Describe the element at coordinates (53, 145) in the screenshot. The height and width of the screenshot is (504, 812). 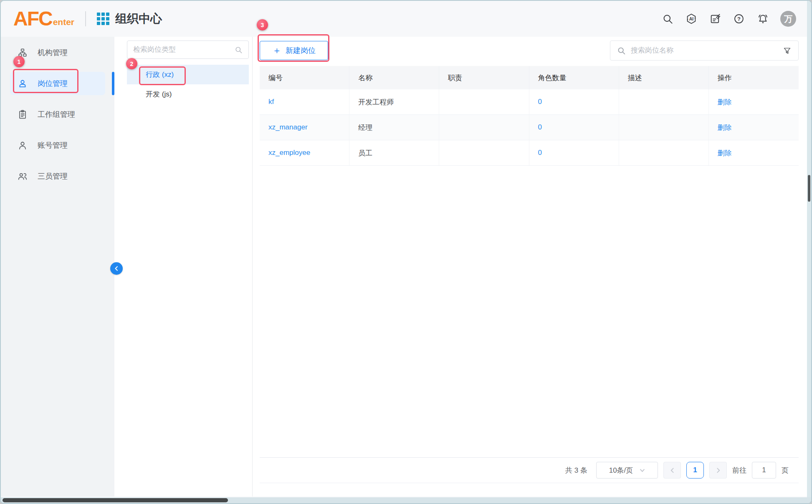
I see `sidebar-item-label: 账号管理` at that location.